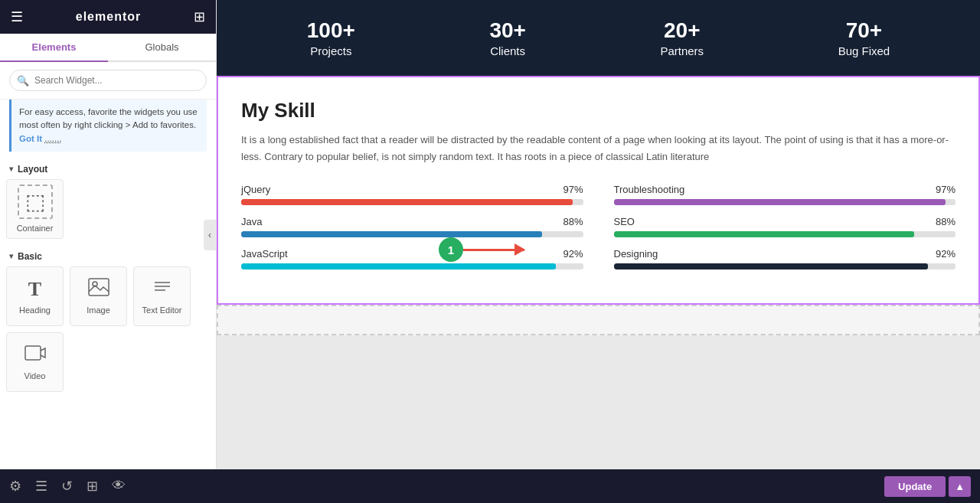 This screenshot has width=980, height=503. Describe the element at coordinates (54, 47) in the screenshot. I see `tab-elements: Elements` at that location.